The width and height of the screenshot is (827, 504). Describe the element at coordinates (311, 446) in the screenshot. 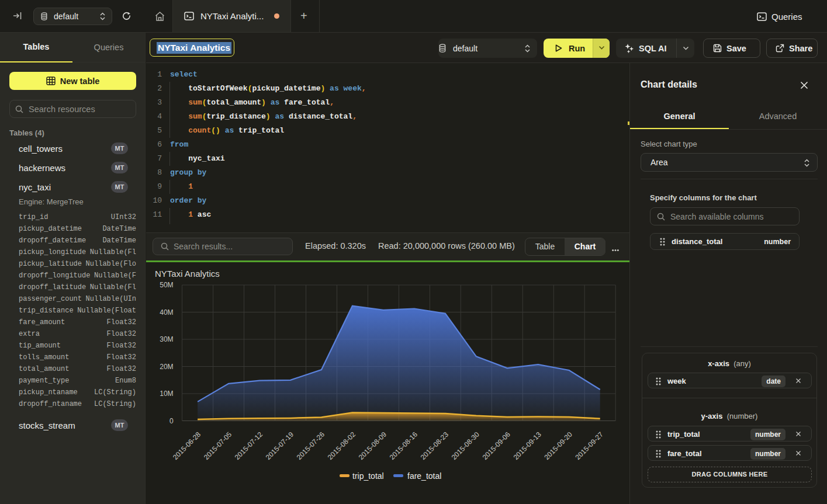

I see `svg-text: 2015-07-26` at that location.